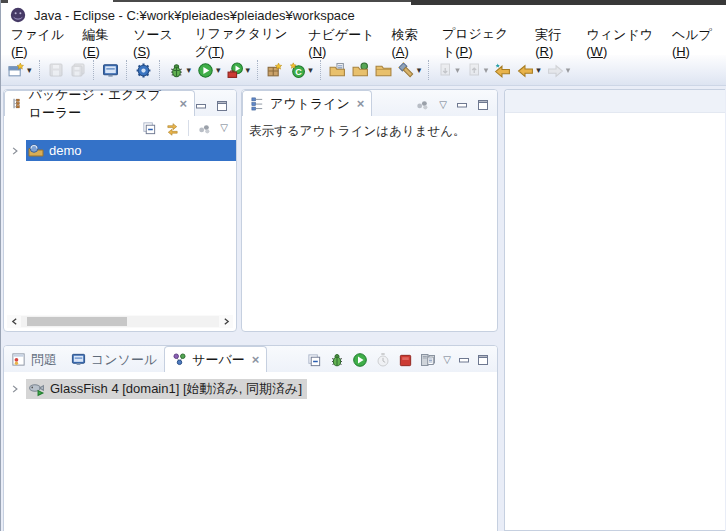 This screenshot has height=531, width=726. I want to click on tab-console: コンソール, so click(114, 360).